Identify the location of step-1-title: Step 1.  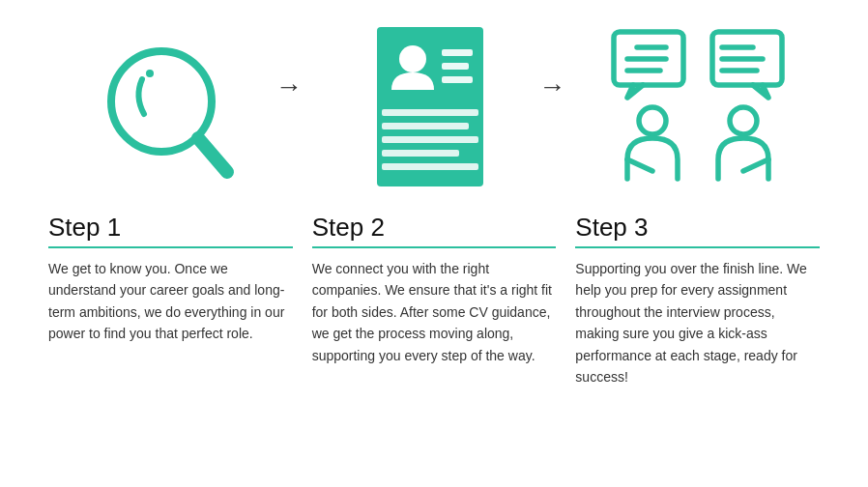
(170, 230).